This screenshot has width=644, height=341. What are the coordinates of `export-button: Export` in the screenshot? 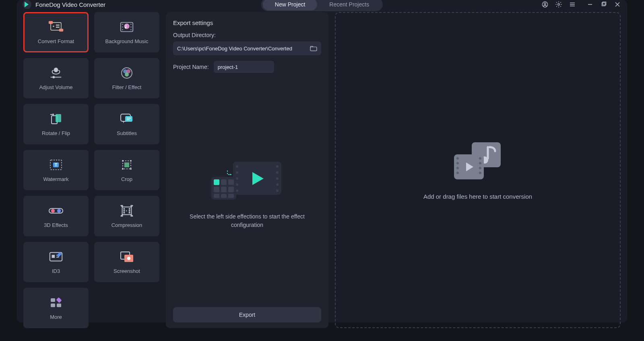 It's located at (247, 315).